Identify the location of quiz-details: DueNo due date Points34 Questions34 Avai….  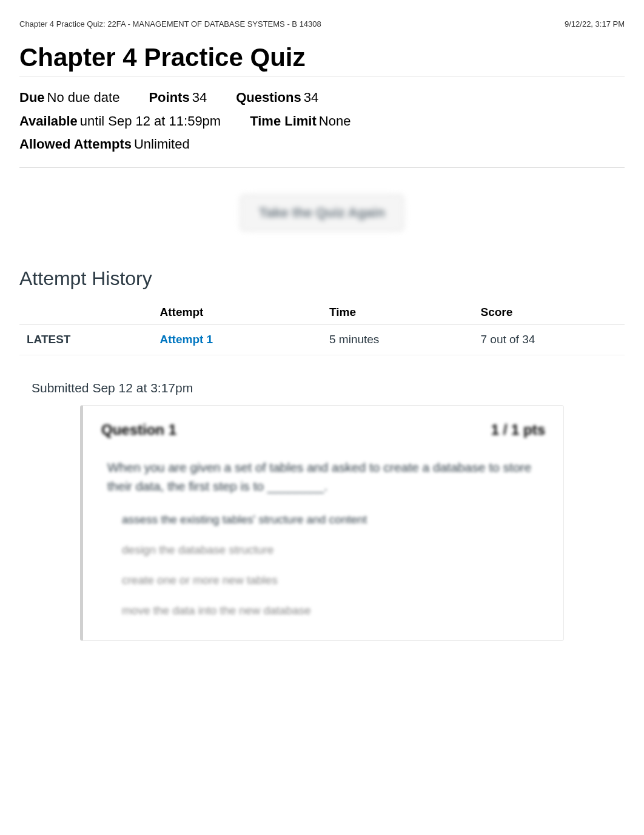
(322, 122).